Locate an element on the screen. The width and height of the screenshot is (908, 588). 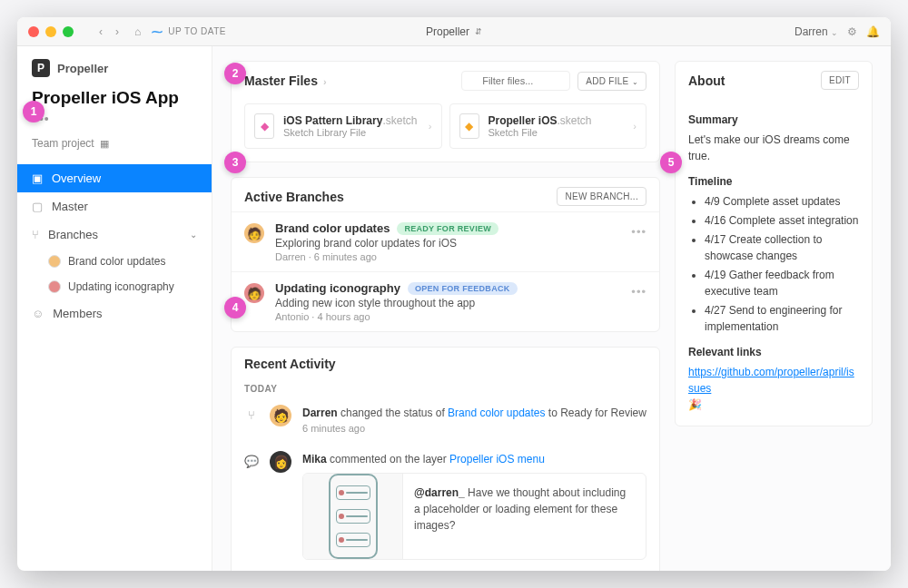
window-title: Propeller is located at coordinates (448, 32).